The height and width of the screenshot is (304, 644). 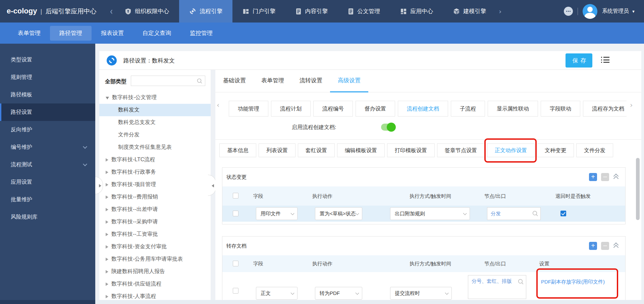 I want to click on action-select: 转为PDF, so click(x=339, y=293).